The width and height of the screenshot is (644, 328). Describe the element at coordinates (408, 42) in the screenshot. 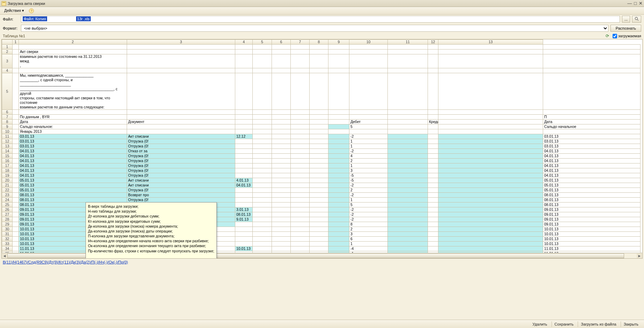

I see `column-header: 11` at that location.